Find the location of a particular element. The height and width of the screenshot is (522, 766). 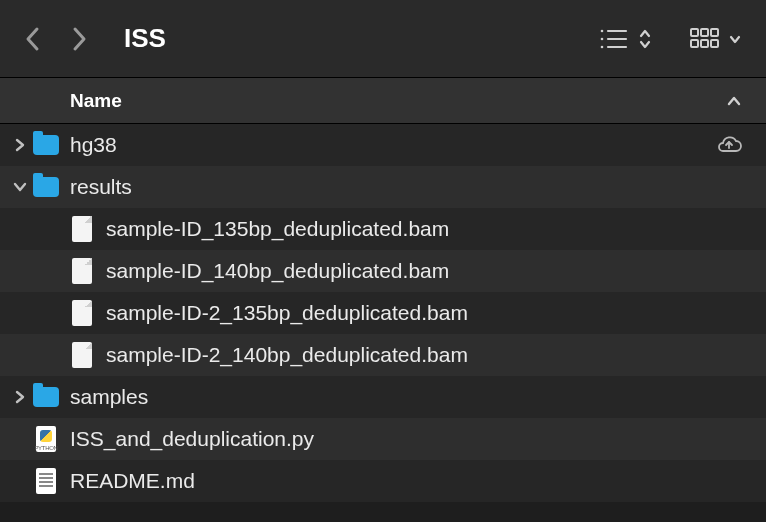

item-name: results is located at coordinates (407, 187).